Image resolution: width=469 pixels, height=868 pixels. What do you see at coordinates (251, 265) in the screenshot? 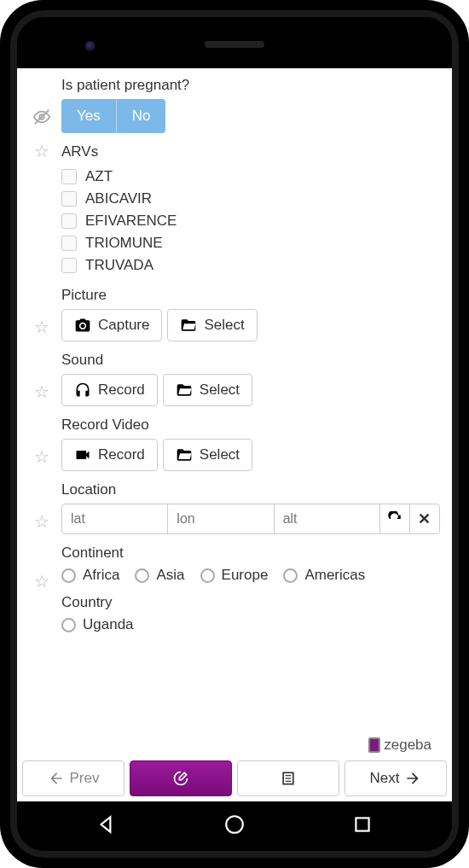
I see `arv-option: TRUVADA` at bounding box center [251, 265].